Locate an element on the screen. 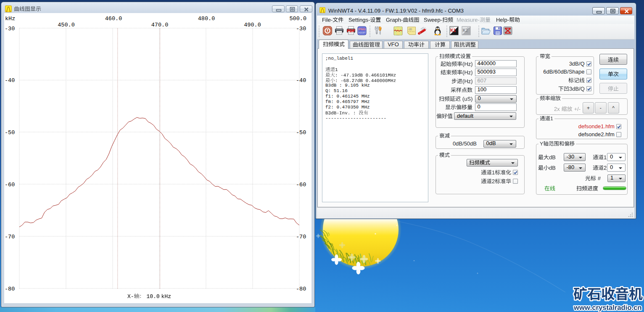 The image size is (644, 312). svg-text: 450.0 is located at coordinates (66, 25).